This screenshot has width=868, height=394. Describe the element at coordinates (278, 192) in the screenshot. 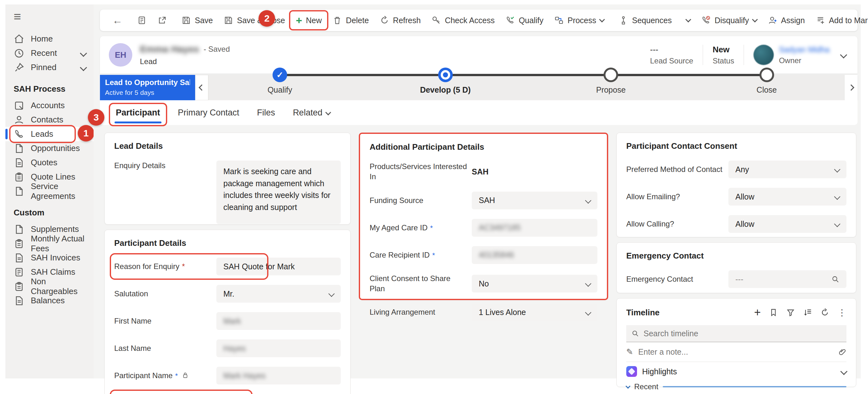

I see `enquiry-details-textarea: Mark is seeking care and package managem…` at that location.